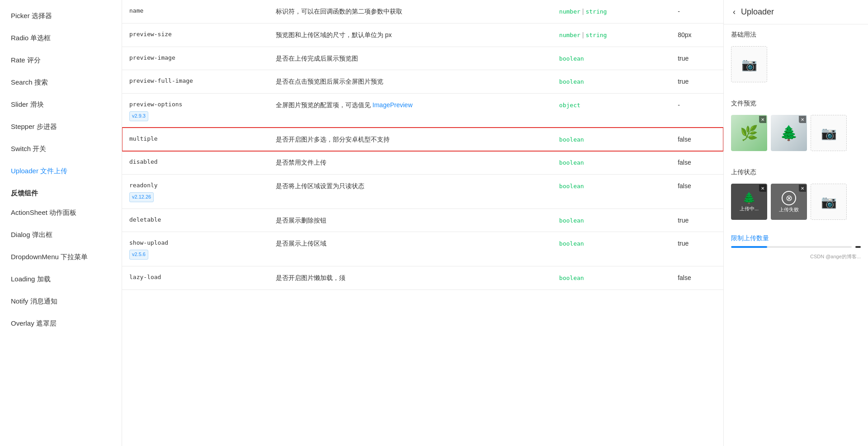 The width and height of the screenshot is (868, 446). What do you see at coordinates (139, 255) in the screenshot?
I see `version-badge: v2.5.6` at bounding box center [139, 255].